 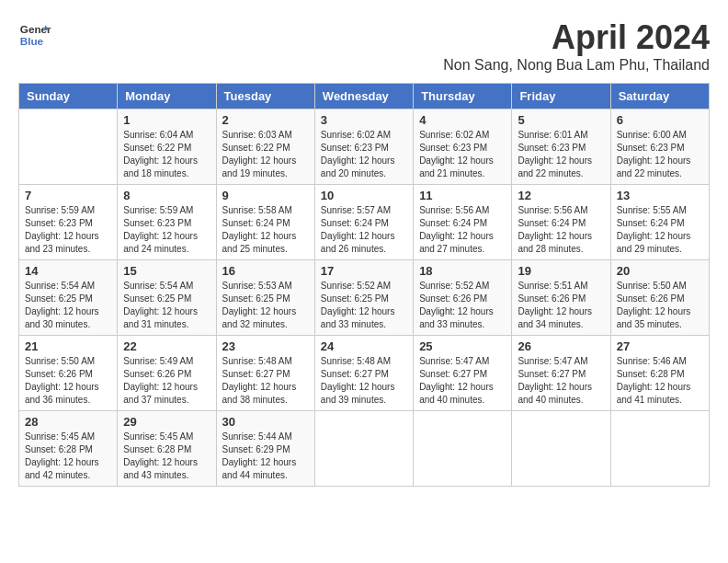 What do you see at coordinates (265, 298) in the screenshot?
I see `calendar-cell: 16Sunrise: 5:53 AM Sunset: 6:25 PM Dayli…` at bounding box center [265, 298].